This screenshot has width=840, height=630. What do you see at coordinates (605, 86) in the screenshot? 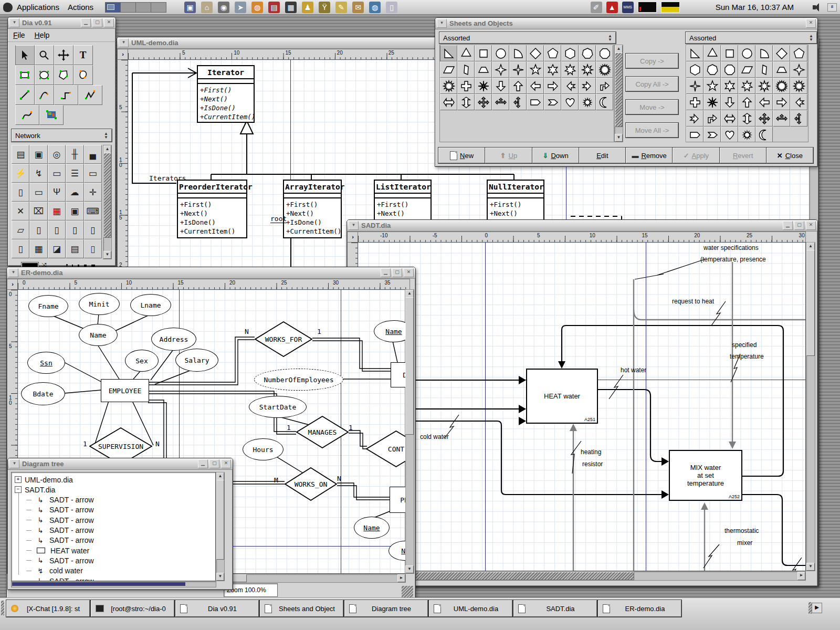
I see `left-shape-turn-up-arrow` at bounding box center [605, 86].